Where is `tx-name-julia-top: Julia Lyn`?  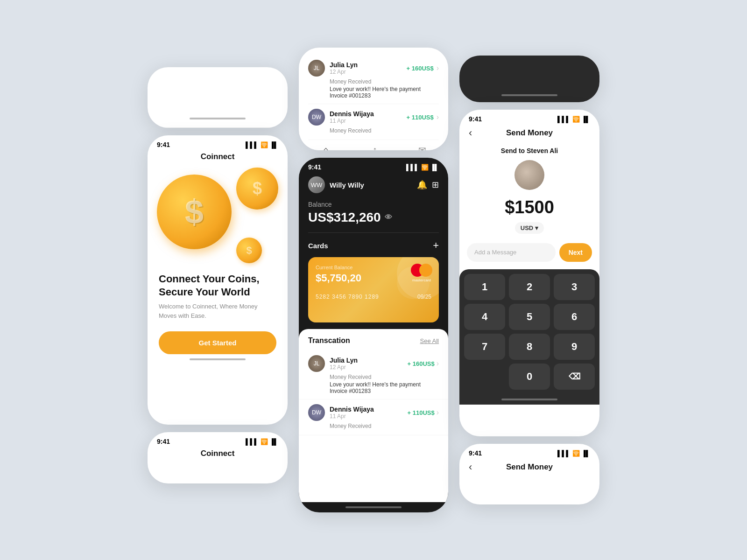 tx-name-julia-top: Julia Lyn is located at coordinates (344, 65).